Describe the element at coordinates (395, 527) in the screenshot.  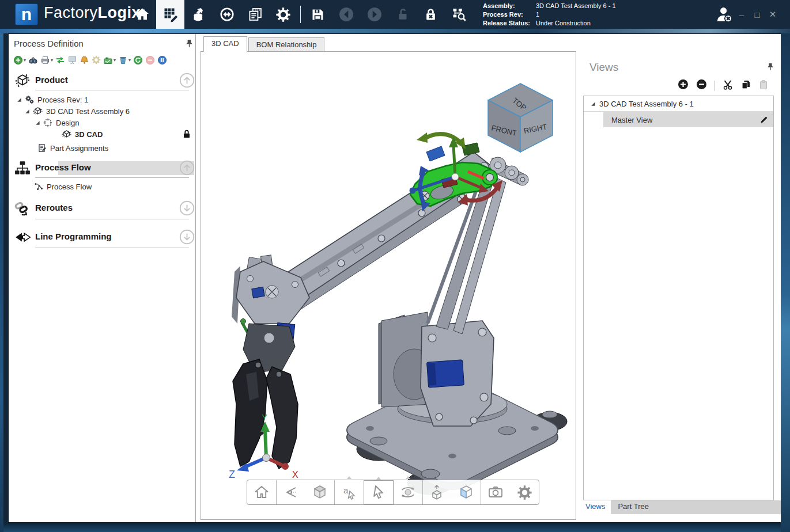
I see `window-bottom-frame` at that location.